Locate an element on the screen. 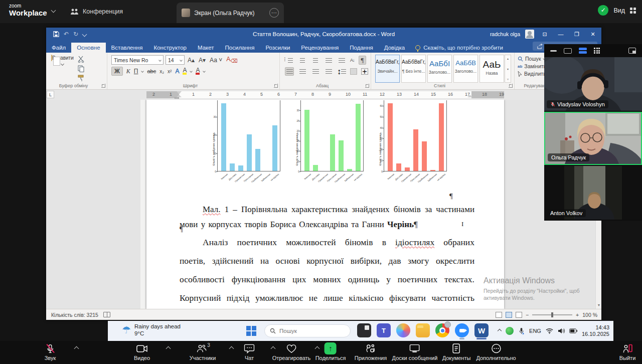 The width and height of the screenshot is (642, 364). restore-button: ❐ is located at coordinates (577, 34).